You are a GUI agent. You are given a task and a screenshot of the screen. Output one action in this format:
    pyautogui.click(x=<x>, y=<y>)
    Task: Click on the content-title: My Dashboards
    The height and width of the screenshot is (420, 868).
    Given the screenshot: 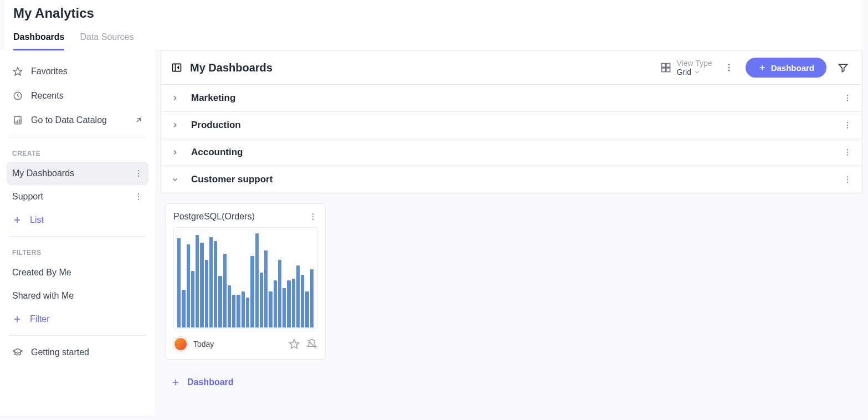 What is the action you would take?
    pyautogui.click(x=232, y=68)
    